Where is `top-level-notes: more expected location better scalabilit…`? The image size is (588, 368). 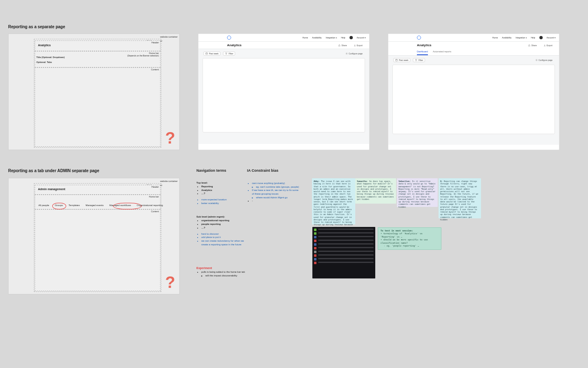 top-level-notes: more expected location better scalabilit… is located at coordinates (223, 201).